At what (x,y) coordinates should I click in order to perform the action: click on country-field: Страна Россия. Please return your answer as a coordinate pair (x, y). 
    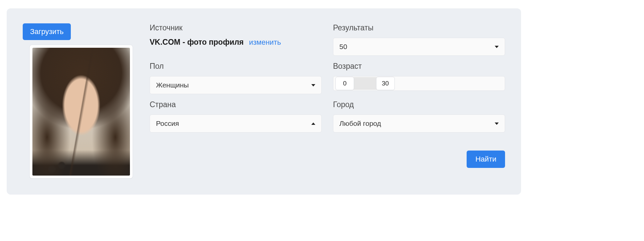
    Looking at the image, I should click on (236, 116).